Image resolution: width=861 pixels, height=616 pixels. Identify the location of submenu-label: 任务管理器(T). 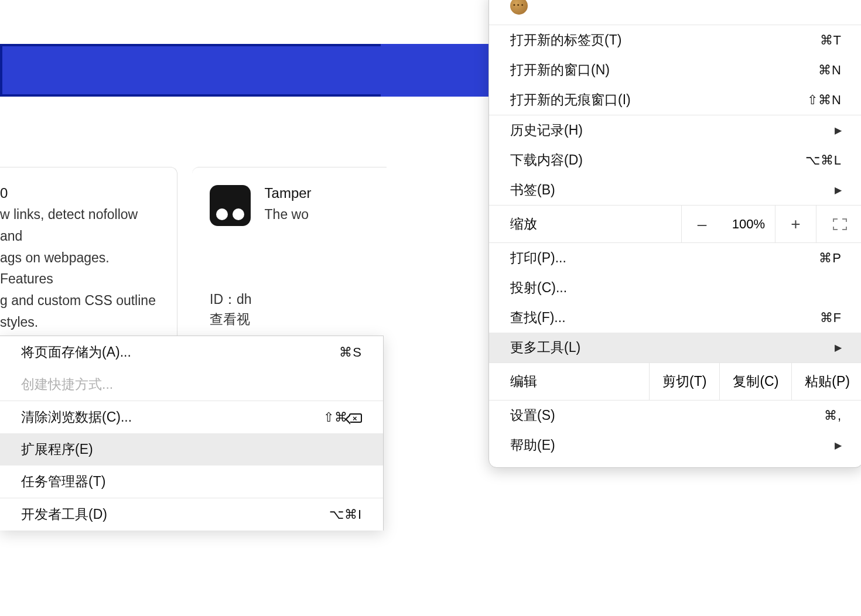
(192, 481).